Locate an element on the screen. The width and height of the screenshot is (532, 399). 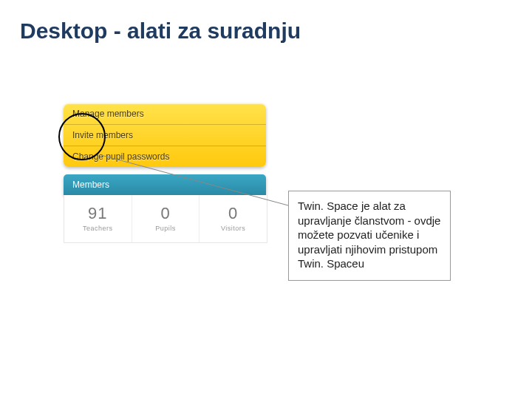
slide-title: Desktop - alati za suradnju is located at coordinates (160, 31).